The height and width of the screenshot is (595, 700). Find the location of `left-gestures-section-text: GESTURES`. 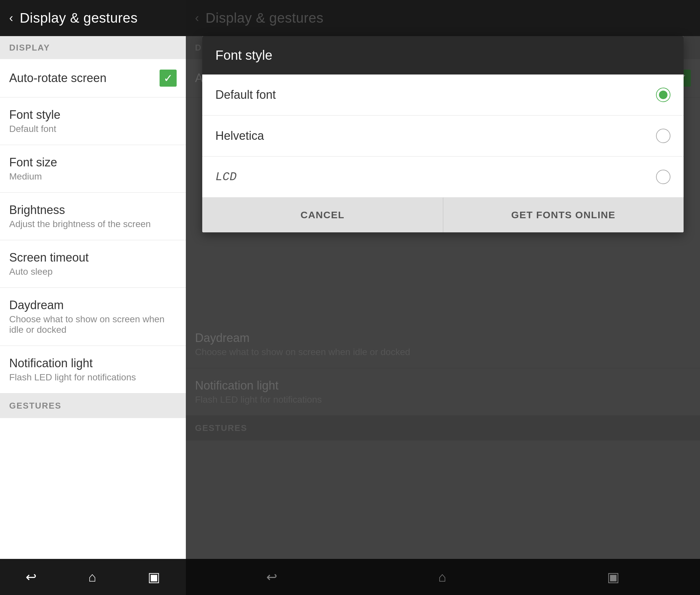

left-gestures-section-text: GESTURES is located at coordinates (35, 406).